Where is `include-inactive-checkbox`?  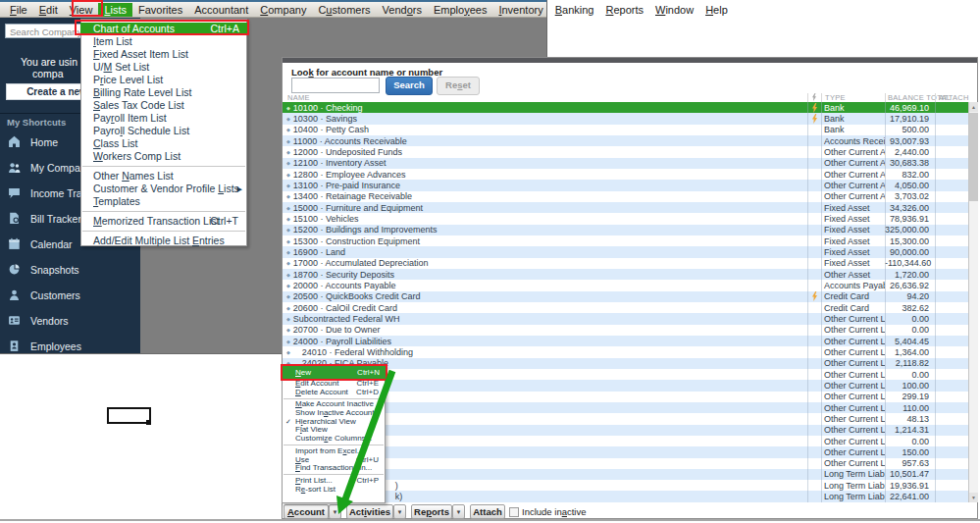 include-inactive-checkbox is located at coordinates (514, 512).